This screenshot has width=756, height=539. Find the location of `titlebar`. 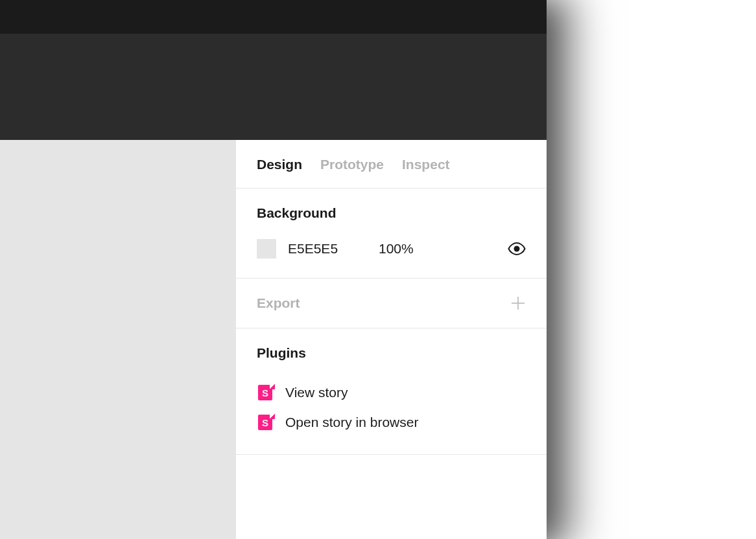

titlebar is located at coordinates (274, 17).